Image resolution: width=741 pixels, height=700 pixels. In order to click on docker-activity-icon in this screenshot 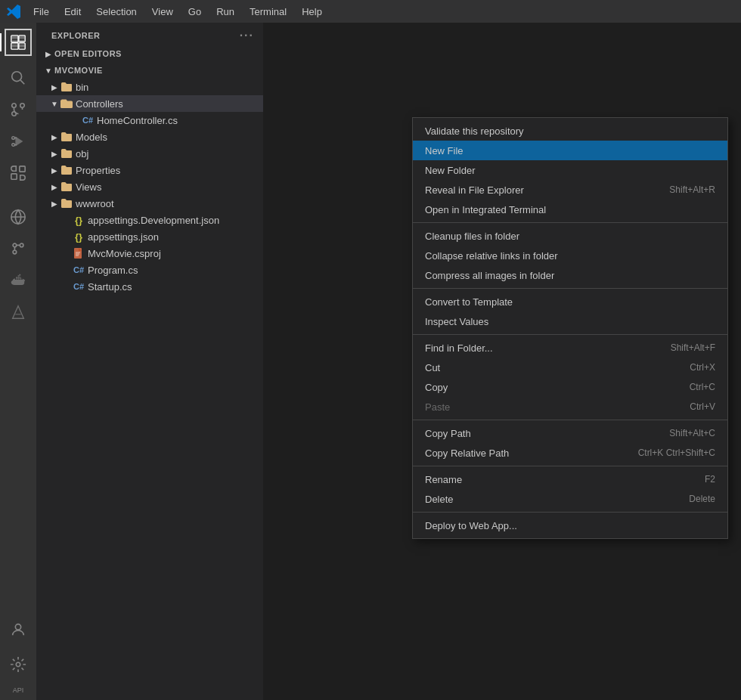, I will do `click(18, 280)`.